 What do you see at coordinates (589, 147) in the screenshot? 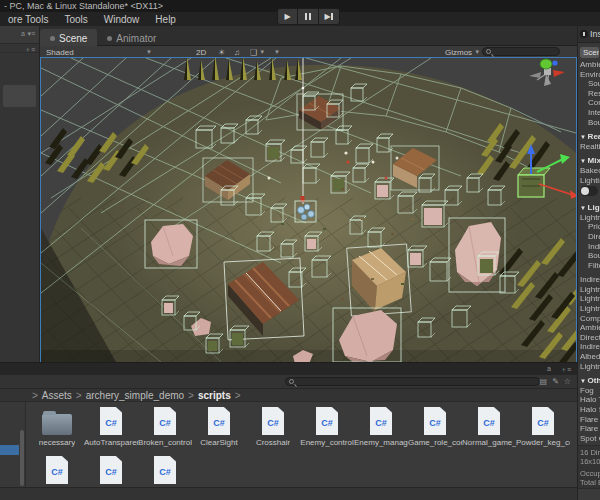
I see `lighting-setting-row: Realtime Global Illumination` at bounding box center [589, 147].